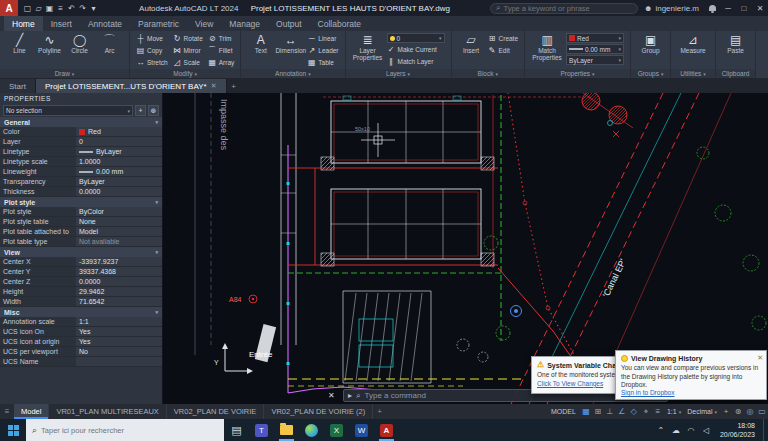 Image resolution: width=768 pixels, height=441 pixels. Describe the element at coordinates (7, 412) in the screenshot. I see `layout-menu-icon: ≡` at that location.